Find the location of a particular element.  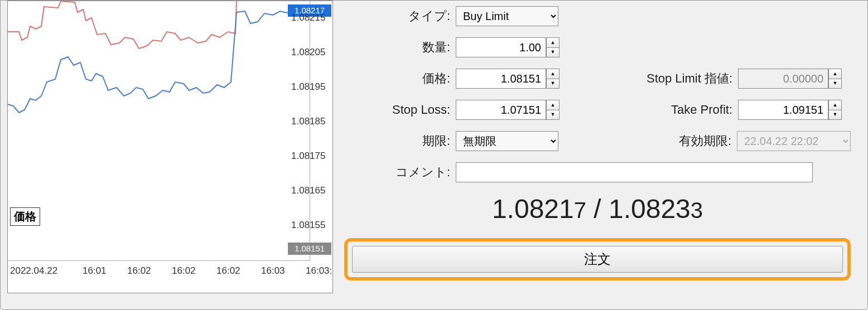

chart-y-axis: 1.08217 1.08215 1.08205 1.08195 1.08185 … is located at coordinates (310, 130).